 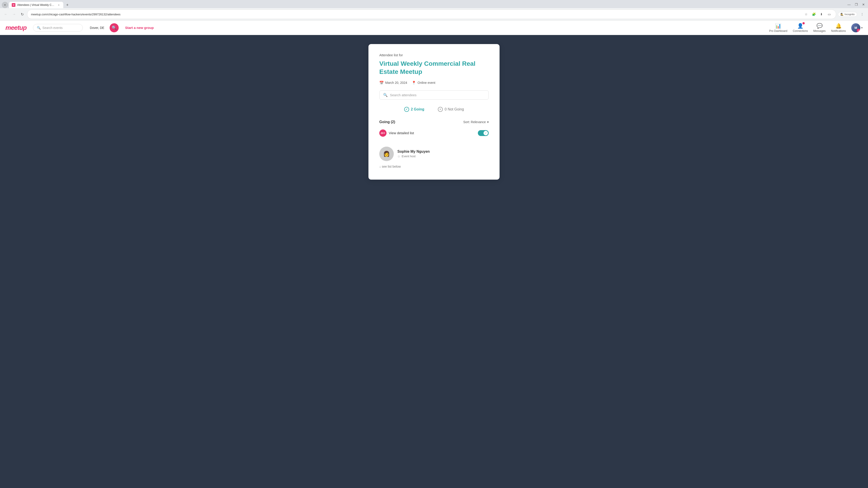 What do you see at coordinates (440, 109) in the screenshot?
I see `not-going-x-icon: ✕` at bounding box center [440, 109].